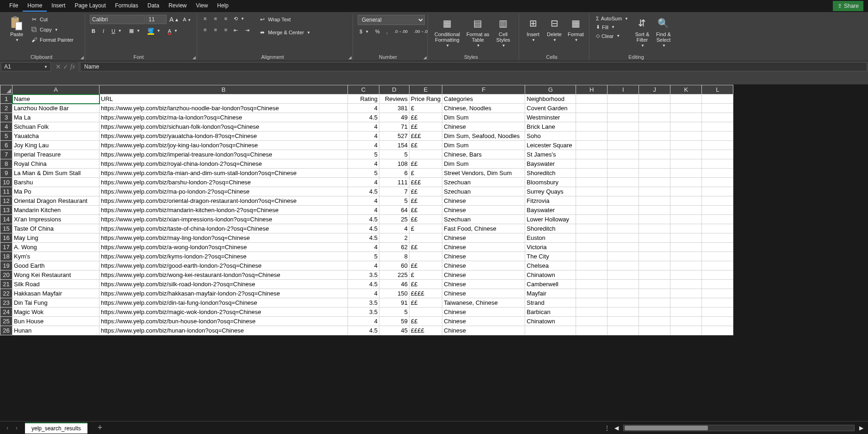  What do you see at coordinates (52, 30) in the screenshot?
I see `copy-button: ⿻Copy▼` at bounding box center [52, 30].